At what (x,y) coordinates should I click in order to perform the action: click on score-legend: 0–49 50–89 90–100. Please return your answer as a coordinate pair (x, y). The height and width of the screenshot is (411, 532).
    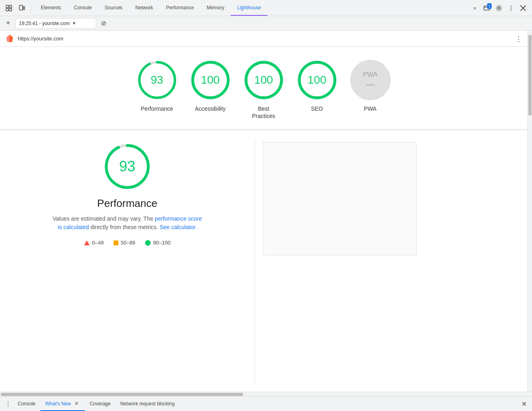
    Looking at the image, I should click on (127, 242).